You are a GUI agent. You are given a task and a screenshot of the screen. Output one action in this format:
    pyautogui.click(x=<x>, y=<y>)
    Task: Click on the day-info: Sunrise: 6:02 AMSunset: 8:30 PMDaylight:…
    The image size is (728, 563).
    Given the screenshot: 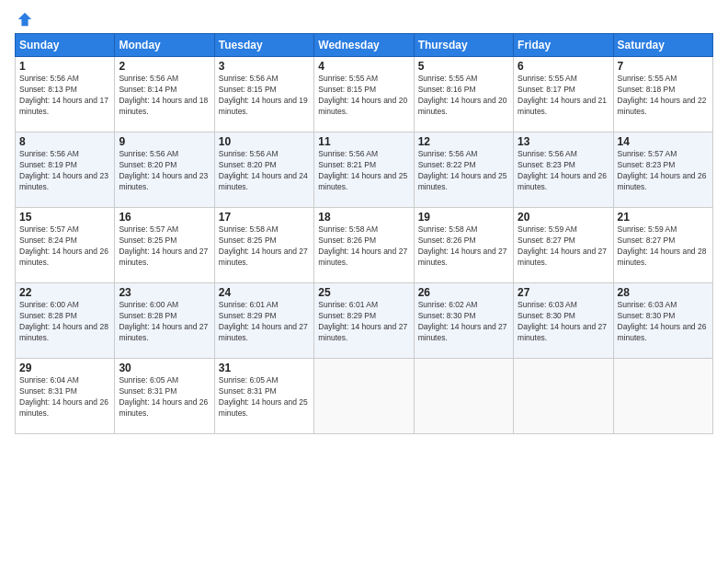 What is the action you would take?
    pyautogui.click(x=463, y=322)
    